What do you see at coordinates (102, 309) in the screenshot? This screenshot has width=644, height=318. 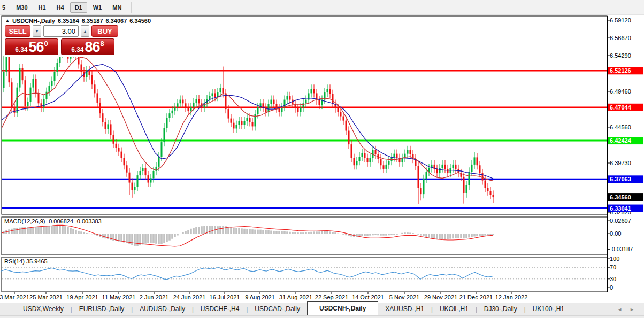 I see `tab-eurusd-daily: EURUSD-,Daily` at bounding box center [102, 309].